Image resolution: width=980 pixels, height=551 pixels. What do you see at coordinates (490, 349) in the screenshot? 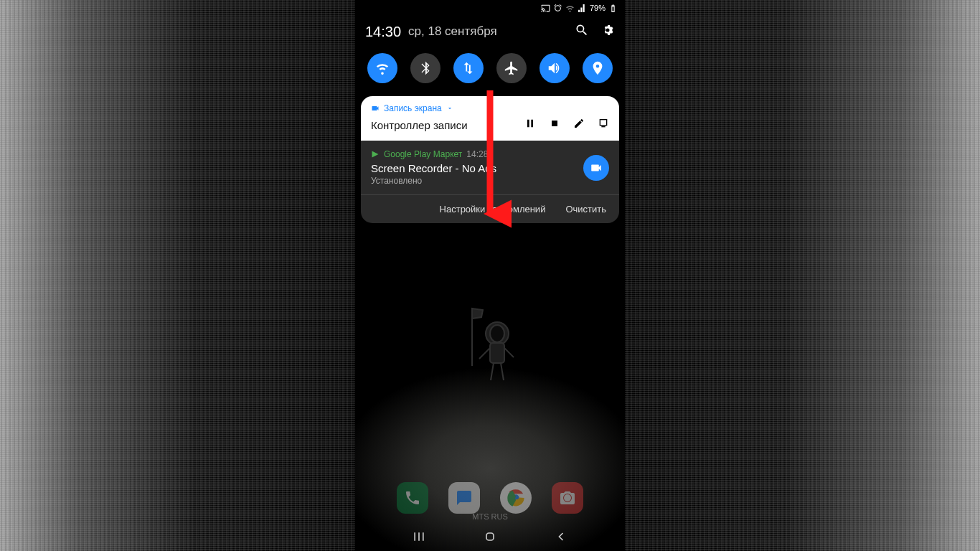
I see `wallpaper-astronaut` at bounding box center [490, 349].